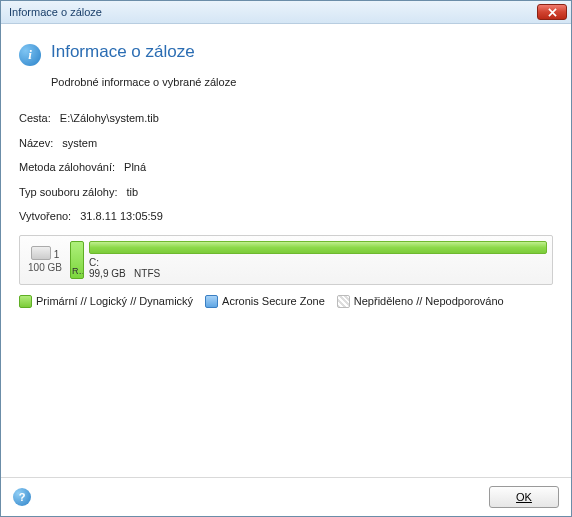  What do you see at coordinates (35, 118) in the screenshot?
I see `path-label: Cesta:` at bounding box center [35, 118].